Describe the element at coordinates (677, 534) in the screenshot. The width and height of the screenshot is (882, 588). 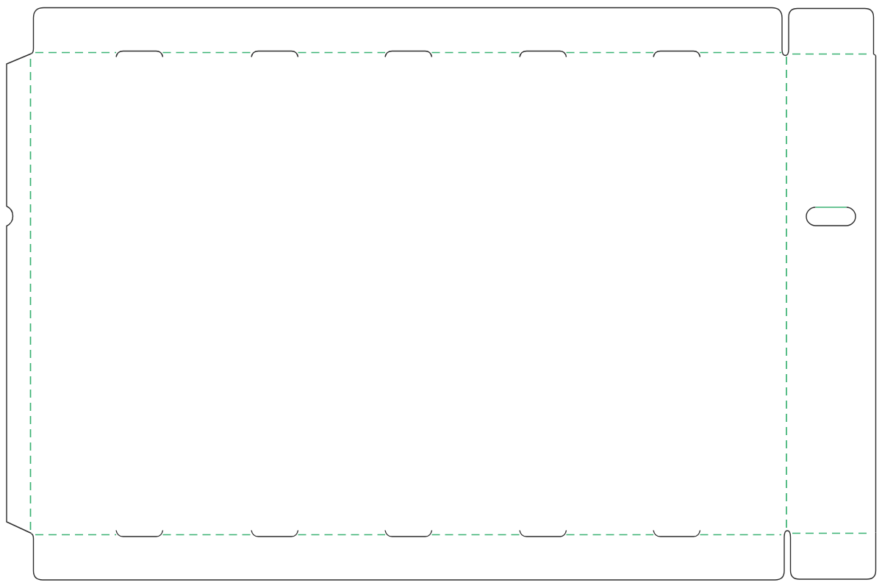
I see `bottom-notch-5-cut` at that location.